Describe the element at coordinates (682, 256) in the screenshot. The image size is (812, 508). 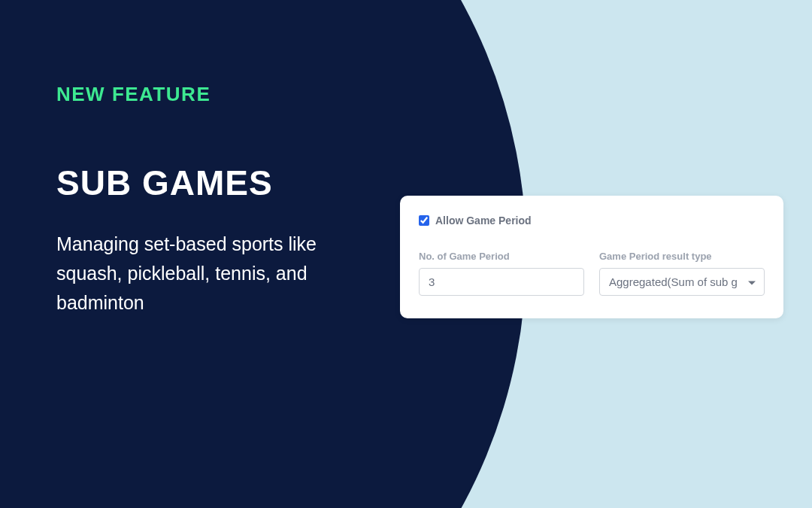
I see `result-type-label: Game Period result type` at that location.